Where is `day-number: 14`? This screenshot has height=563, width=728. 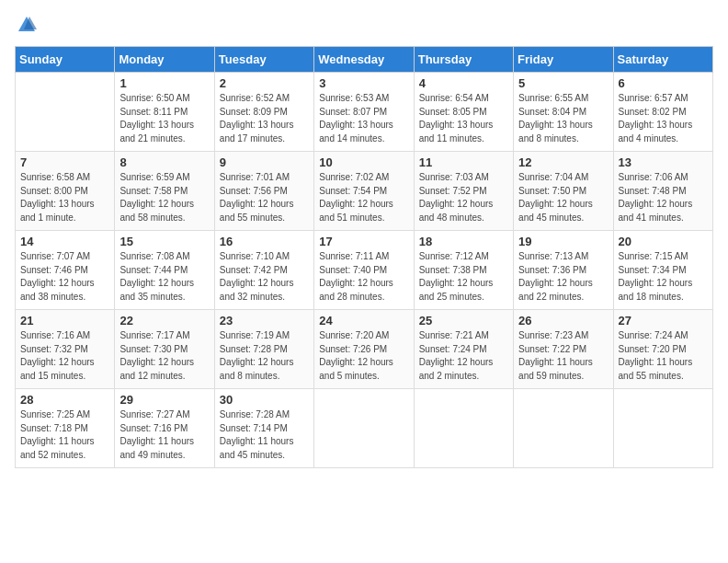
day-number: 14 is located at coordinates (64, 241).